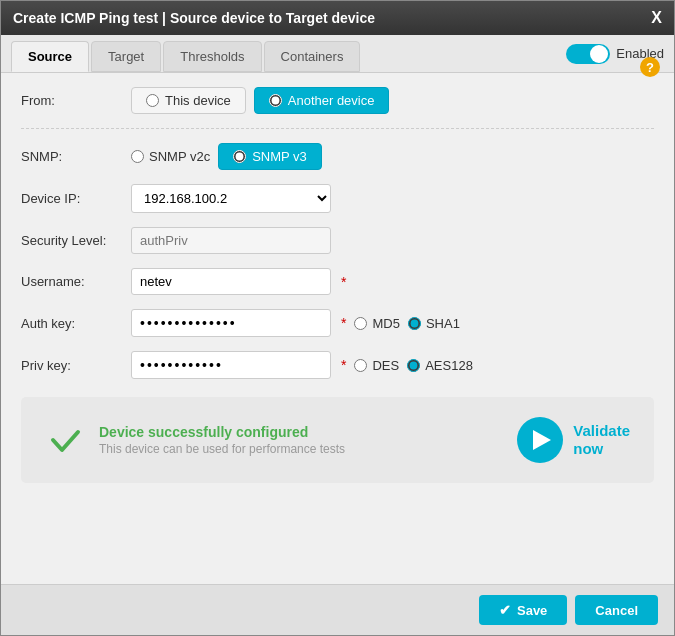 This screenshot has width=675, height=636. What do you see at coordinates (194, 18) in the screenshot?
I see `modal-title: Create ICMP Ping test | Source device to…` at bounding box center [194, 18].